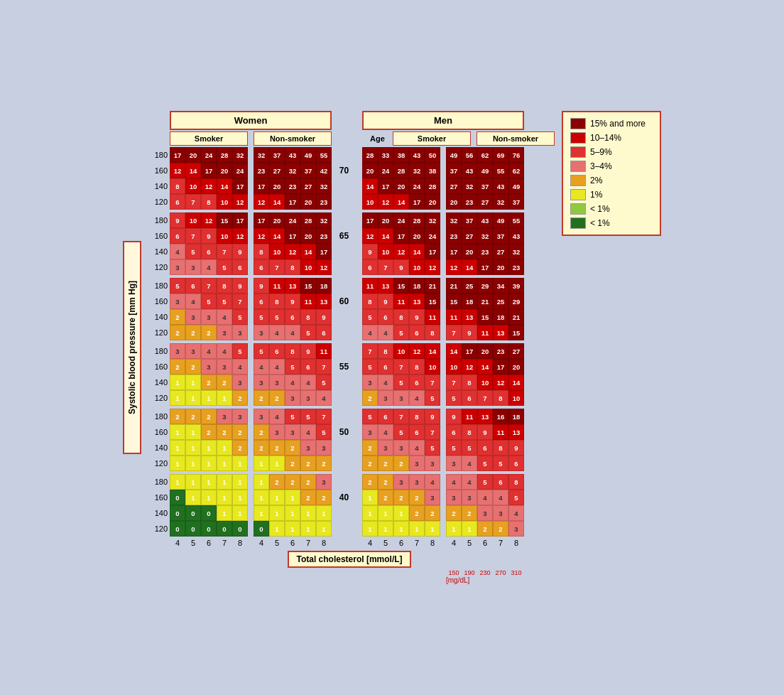 The image size is (784, 695). I want to click on legend-label: 10–14%, so click(606, 138).